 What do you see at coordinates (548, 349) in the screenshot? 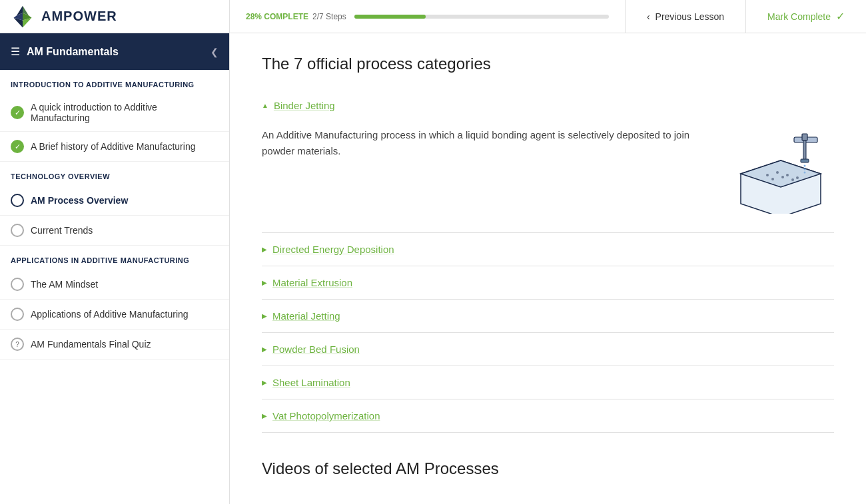
I see `accordion-header-powder-bed-fusion: ▶ Powder Bed Fusion` at bounding box center [548, 349].